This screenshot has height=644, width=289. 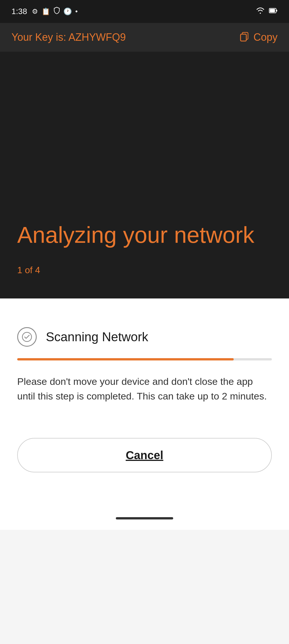 What do you see at coordinates (267, 11) in the screenshot?
I see `status-right` at bounding box center [267, 11].